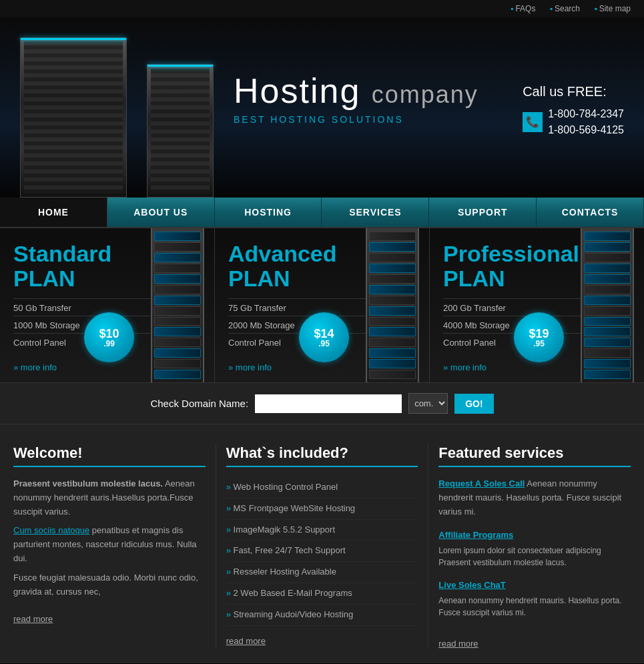  What do you see at coordinates (322, 594) in the screenshot?
I see `list-item: 2 Web Based E-Mail Programs` at bounding box center [322, 594].